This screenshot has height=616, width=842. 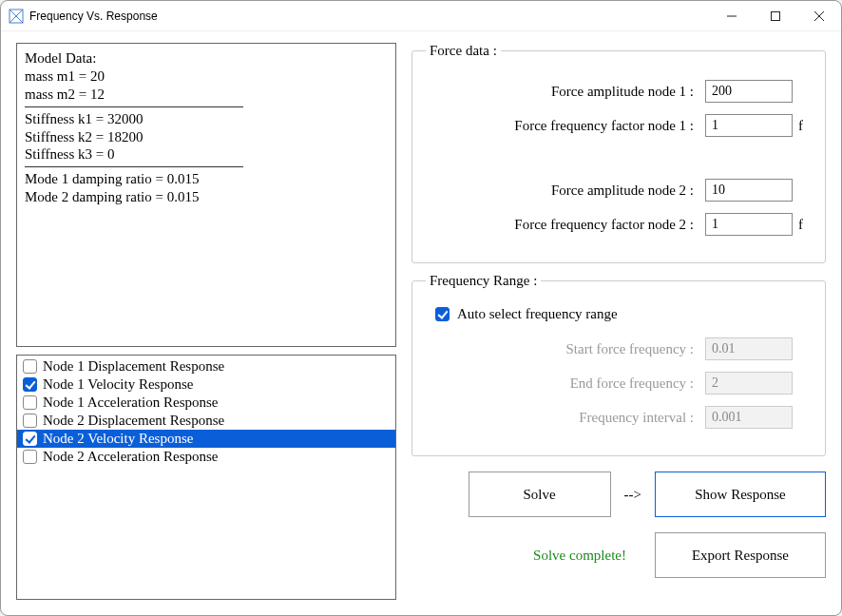 I want to click on end-freq-input, so click(x=749, y=383).